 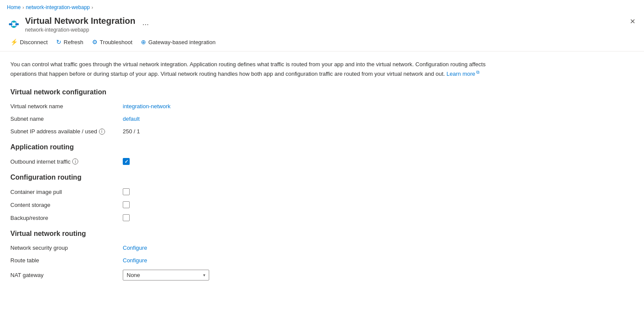 I want to click on field-network-security-group: Network security group Configure, so click(x=322, y=248).